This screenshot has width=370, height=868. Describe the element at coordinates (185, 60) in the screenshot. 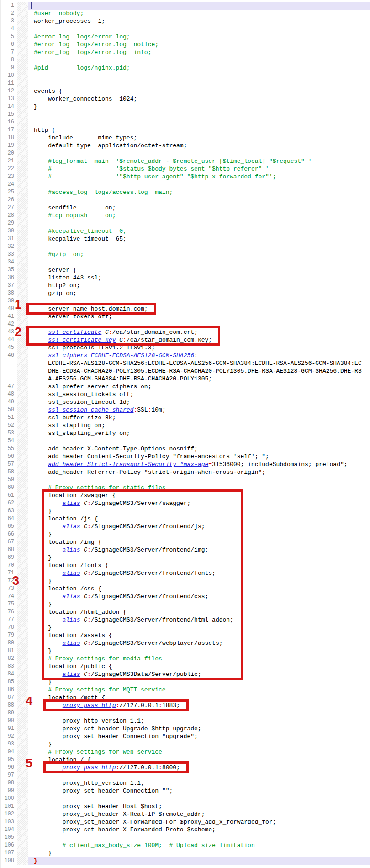

I see `code-line: 8` at that location.